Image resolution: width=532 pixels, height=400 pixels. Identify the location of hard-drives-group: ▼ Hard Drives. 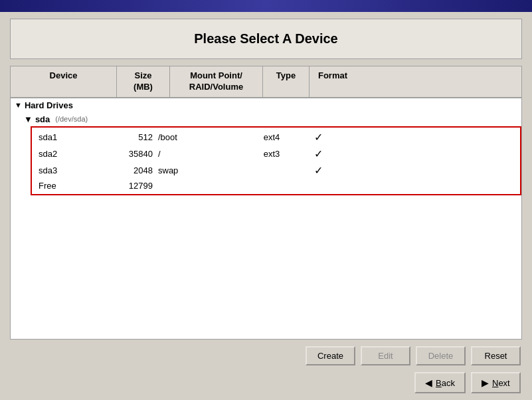
(266, 105).